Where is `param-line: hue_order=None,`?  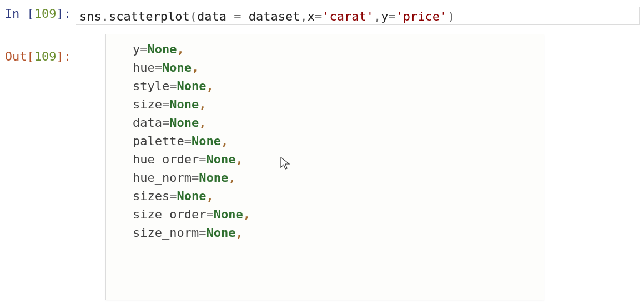
param-line: hue_order=None, is located at coordinates (325, 159).